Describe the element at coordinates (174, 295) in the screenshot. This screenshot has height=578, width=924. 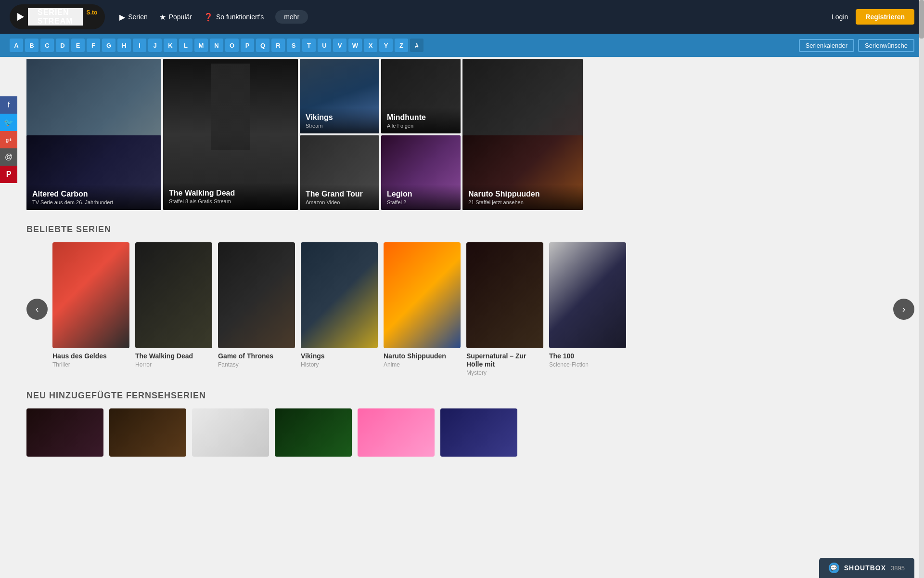
I see `card-thumb-walking-dead` at that location.